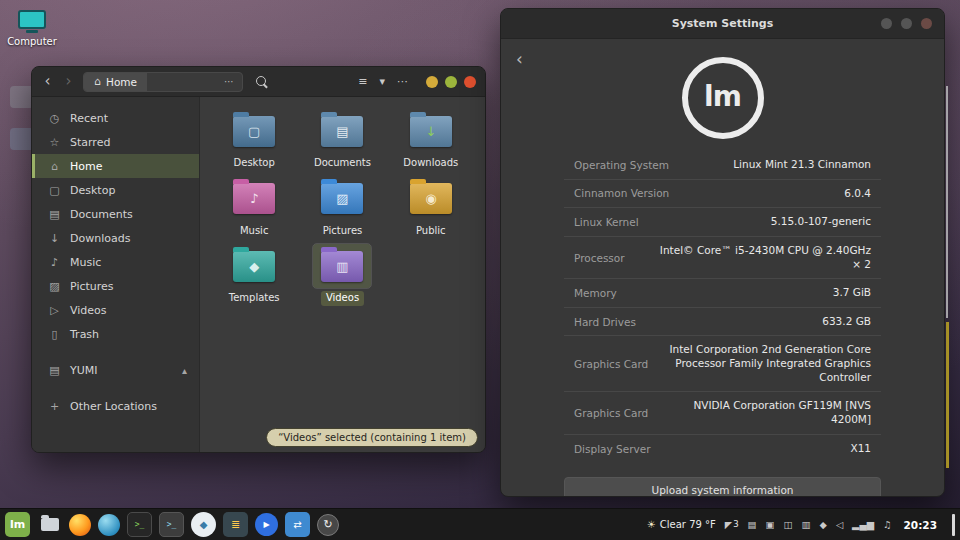 This screenshot has width=960, height=540. Describe the element at coordinates (163, 82) in the screenshot. I see `breadcrumb: ⌂ Home ⋯` at that location.